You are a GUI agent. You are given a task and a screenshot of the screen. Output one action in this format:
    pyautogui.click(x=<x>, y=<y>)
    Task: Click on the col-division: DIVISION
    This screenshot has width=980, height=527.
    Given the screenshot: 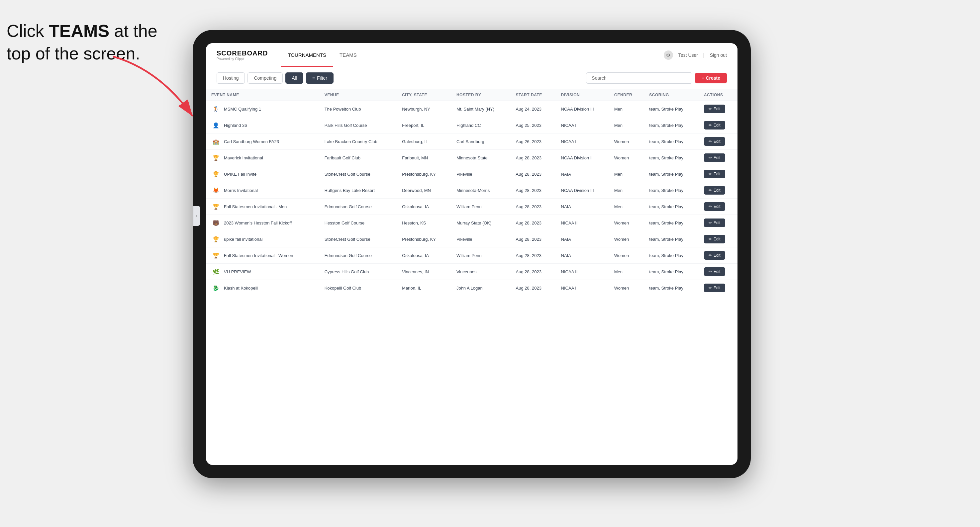 What is the action you would take?
    pyautogui.click(x=582, y=95)
    